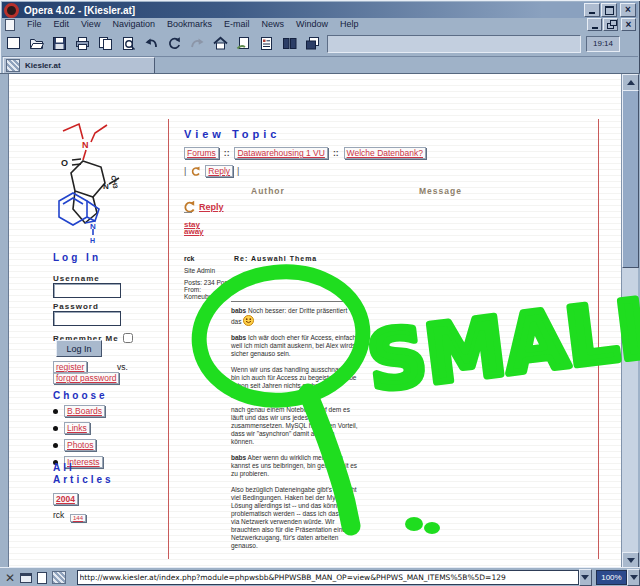  Describe the element at coordinates (80, 396) in the screenshot. I see `choose-heading: Choose` at that location.